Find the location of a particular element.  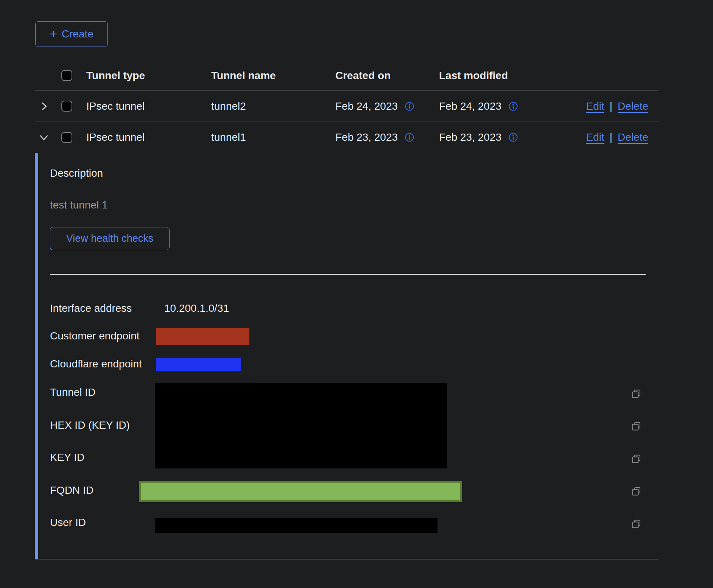

tunnel-name-cell: tunnel1 is located at coordinates (273, 137).